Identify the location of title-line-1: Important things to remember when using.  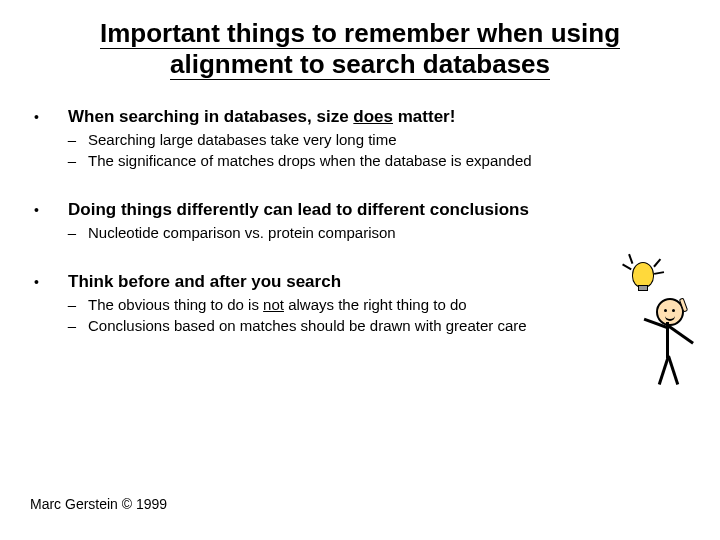
(360, 34).